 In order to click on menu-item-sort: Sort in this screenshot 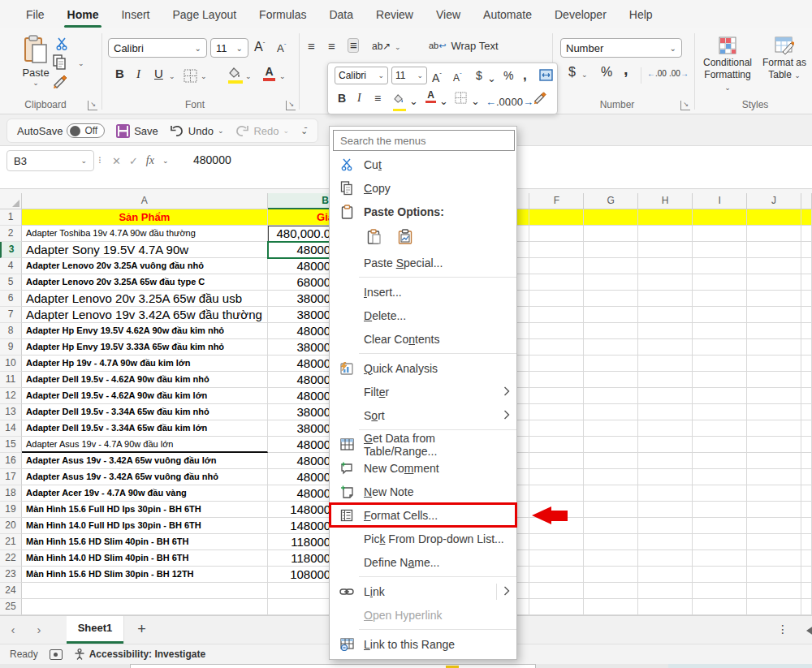, I will do `click(423, 416)`.